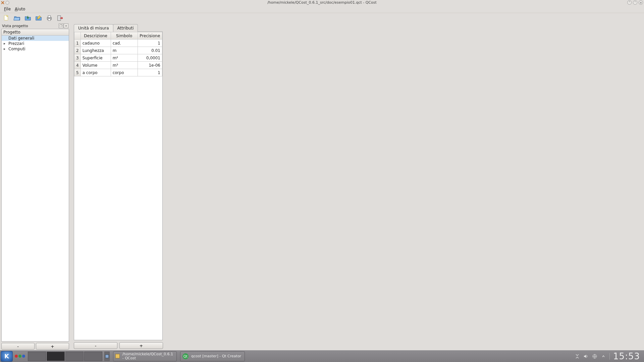 The height and width of the screenshot is (362, 644). Describe the element at coordinates (96, 65) in the screenshot. I see `cell-description: Volume` at that location.